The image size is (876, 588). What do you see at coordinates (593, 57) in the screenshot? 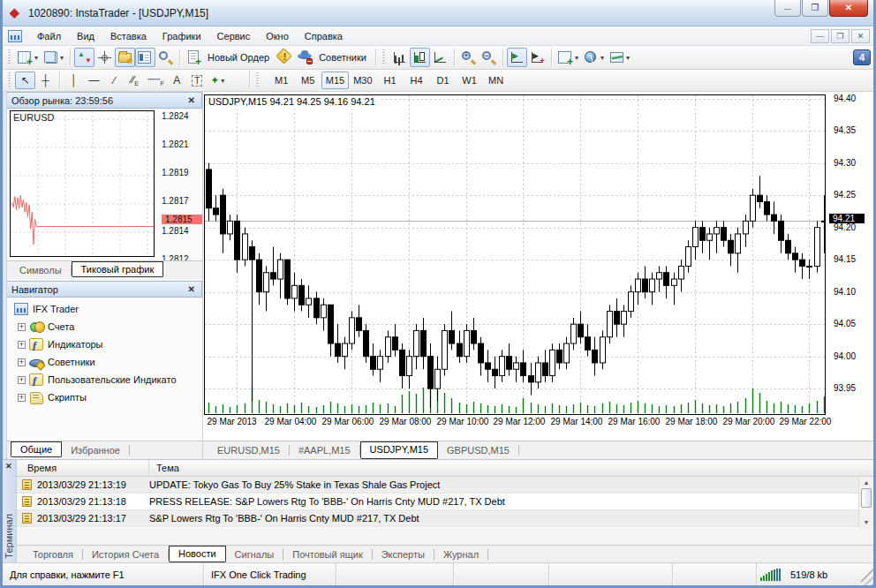
I see `periods-button: ▾` at bounding box center [593, 57].